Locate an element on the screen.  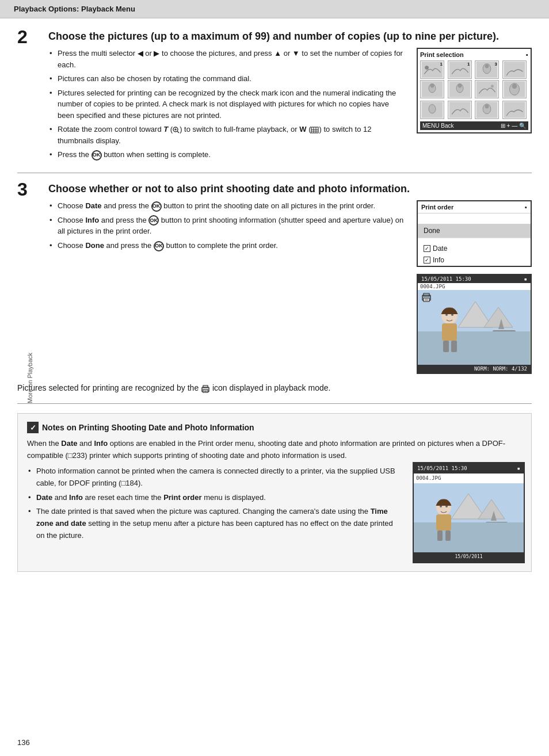
step3-right: Print order ▪ Done ✓ Date ✓ is located at coordinates (474, 287).